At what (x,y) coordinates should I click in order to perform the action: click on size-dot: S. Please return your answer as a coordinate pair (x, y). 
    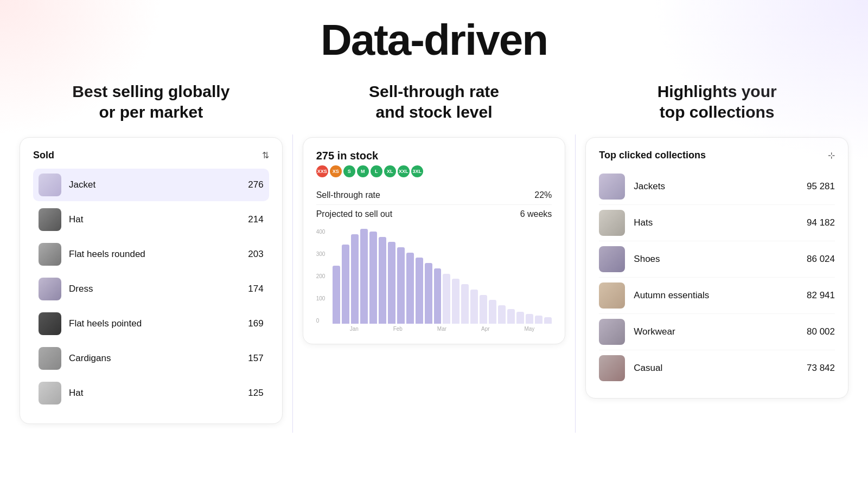
    Looking at the image, I should click on (349, 171).